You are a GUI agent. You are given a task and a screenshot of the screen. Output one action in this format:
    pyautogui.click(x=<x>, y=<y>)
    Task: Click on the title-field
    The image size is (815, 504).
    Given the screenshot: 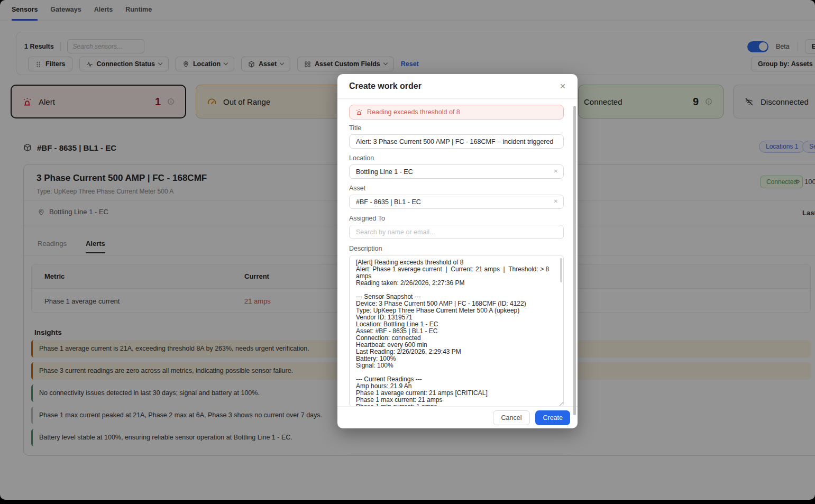 What is the action you would take?
    pyautogui.click(x=456, y=142)
    